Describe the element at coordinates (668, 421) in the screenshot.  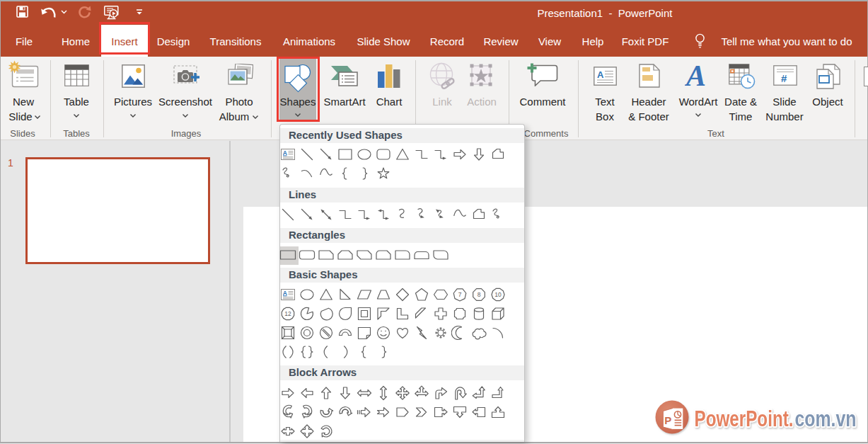
I see `svg-text: P` at that location.